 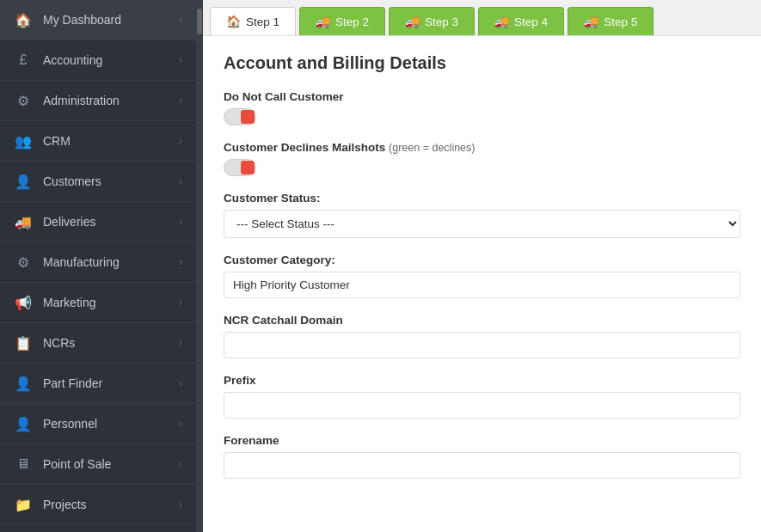 What do you see at coordinates (482, 198) in the screenshot?
I see `customer-status-label: Customer Status:` at bounding box center [482, 198].